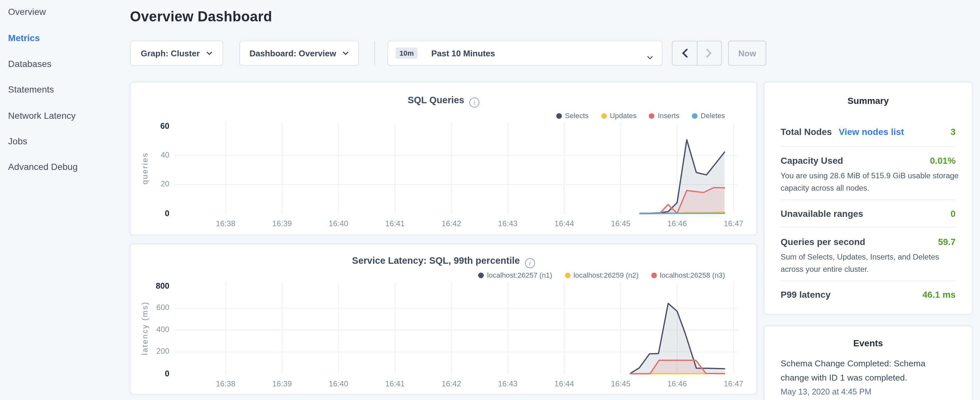  I want to click on summary-row-unavailable-ranges: Unavailable ranges 0, so click(868, 214).